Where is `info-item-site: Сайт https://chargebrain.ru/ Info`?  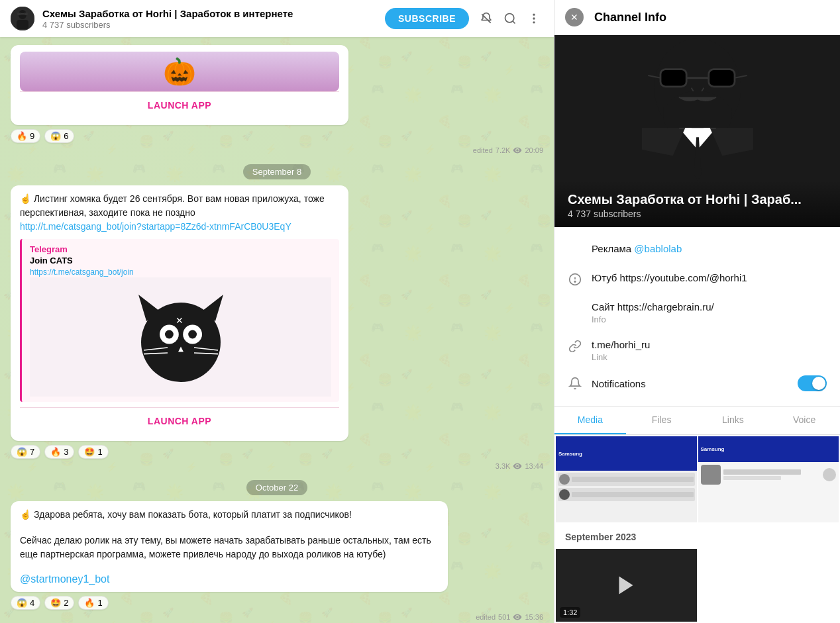 info-item-site: Сайт https://chargebrain.ru/ Info is located at coordinates (697, 312).